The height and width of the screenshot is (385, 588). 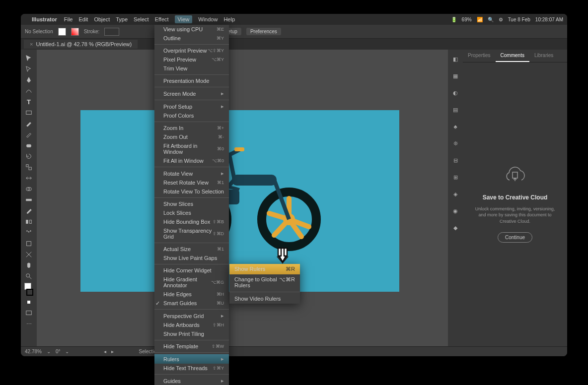 I want to click on menu-item-trim-view: Trim View, so click(x=192, y=68).